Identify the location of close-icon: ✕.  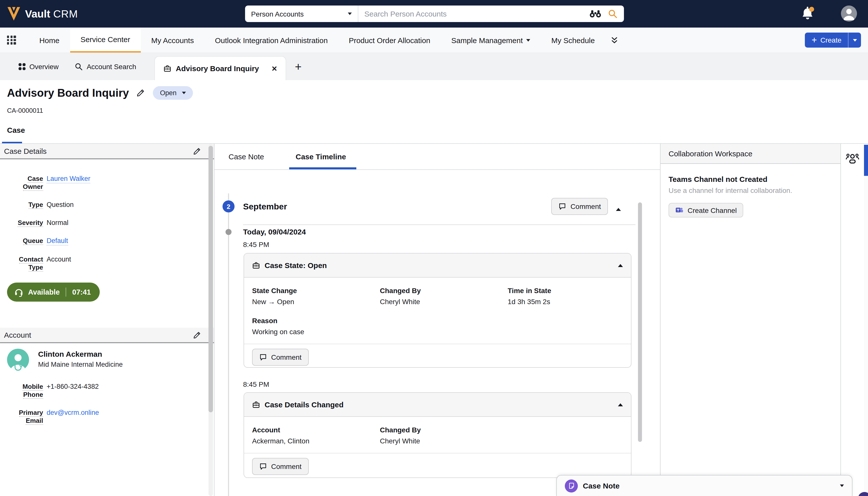
(275, 68).